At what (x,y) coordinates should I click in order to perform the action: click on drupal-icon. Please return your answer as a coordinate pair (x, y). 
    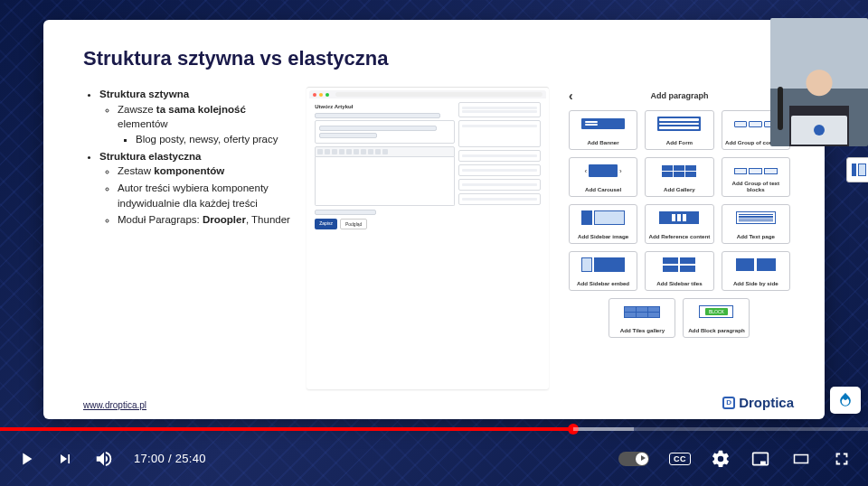
    Looking at the image, I should click on (845, 400).